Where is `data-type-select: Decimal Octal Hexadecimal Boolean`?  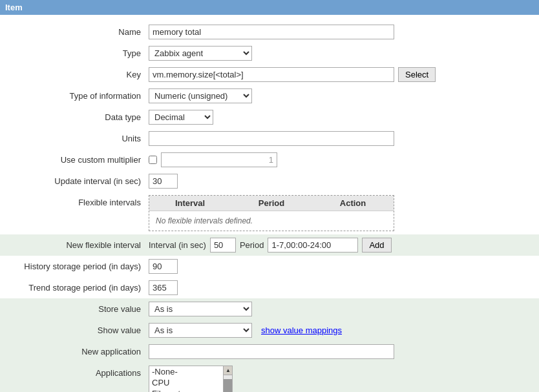
data-type-select: Decimal Octal Hexadecimal Boolean is located at coordinates (181, 118).